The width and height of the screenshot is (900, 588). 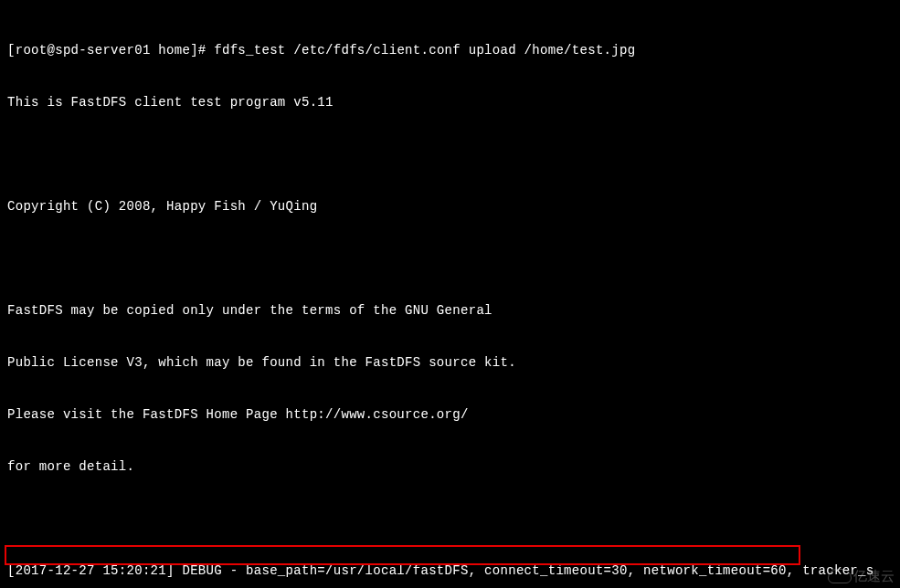 What do you see at coordinates (453, 467) in the screenshot?
I see `output-line: for more detail.` at bounding box center [453, 467].